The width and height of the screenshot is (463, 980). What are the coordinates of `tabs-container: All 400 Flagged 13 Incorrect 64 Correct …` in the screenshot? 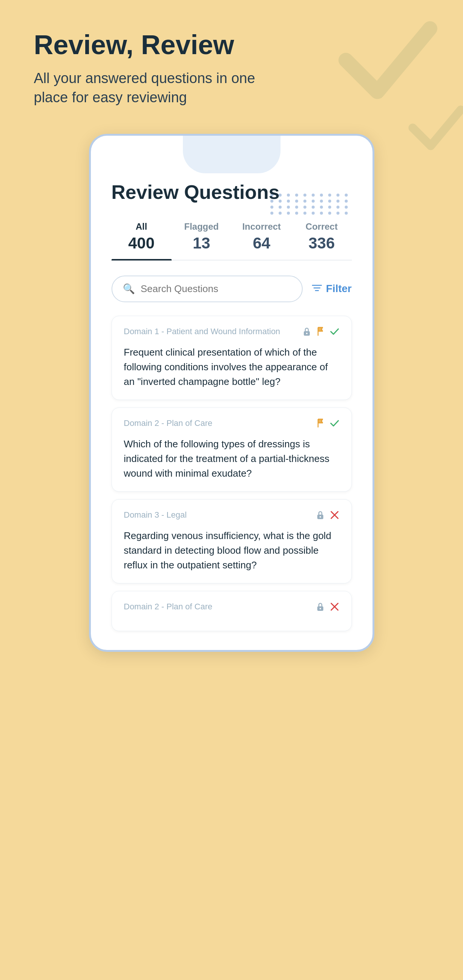 It's located at (232, 240).